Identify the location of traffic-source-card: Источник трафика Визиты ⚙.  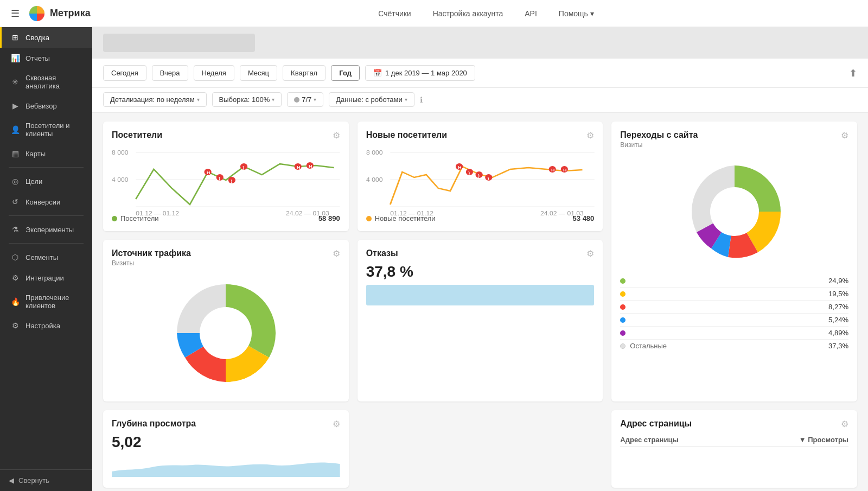
(226, 321).